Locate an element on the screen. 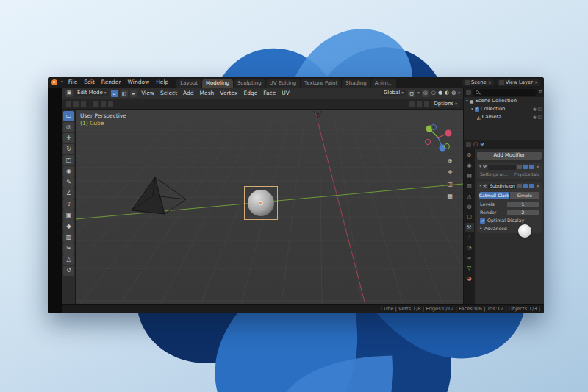  selected-vertex-dot is located at coordinates (261, 203).